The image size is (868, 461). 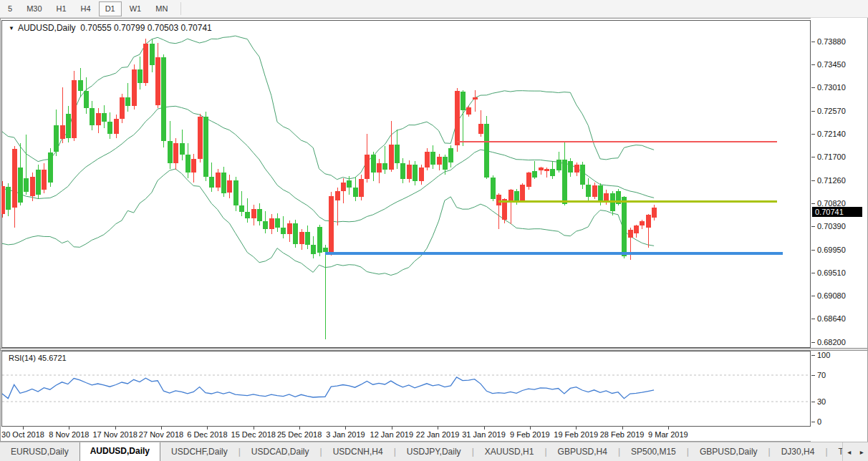 What do you see at coordinates (34, 9) in the screenshot?
I see `timeframe-button-m30: M30` at bounding box center [34, 9].